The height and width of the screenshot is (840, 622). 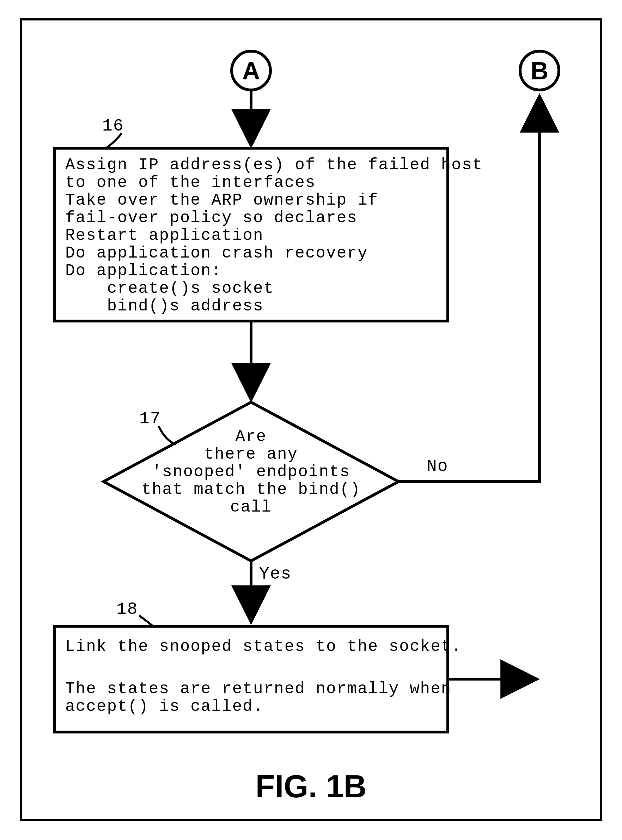 I want to click on figure-caption: FIG. 1B, so click(x=311, y=787).